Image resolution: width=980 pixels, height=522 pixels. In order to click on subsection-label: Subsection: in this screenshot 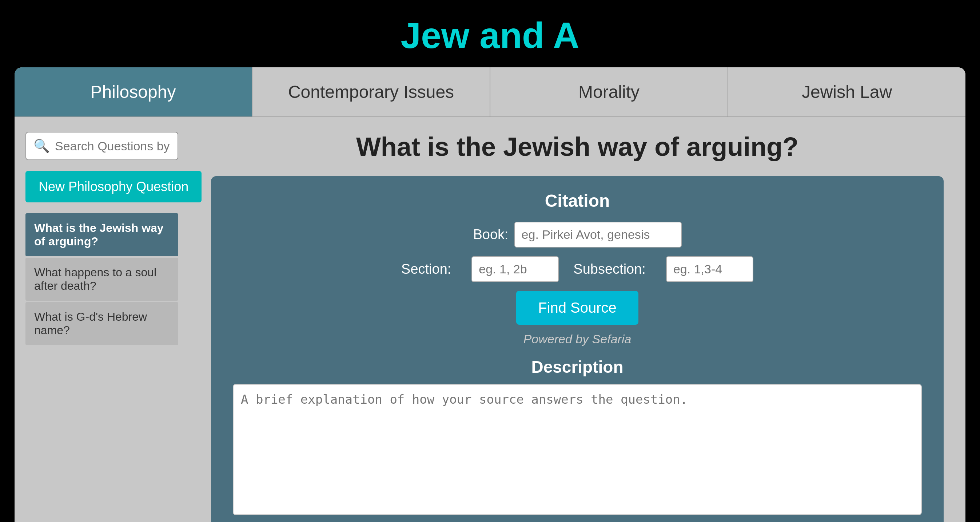, I will do `click(609, 269)`.